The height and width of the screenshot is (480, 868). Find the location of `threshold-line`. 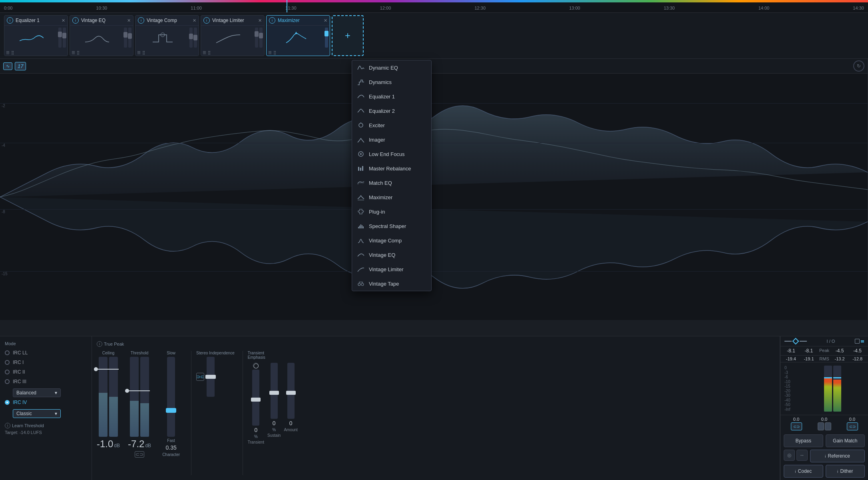

threshold-line is located at coordinates (139, 391).